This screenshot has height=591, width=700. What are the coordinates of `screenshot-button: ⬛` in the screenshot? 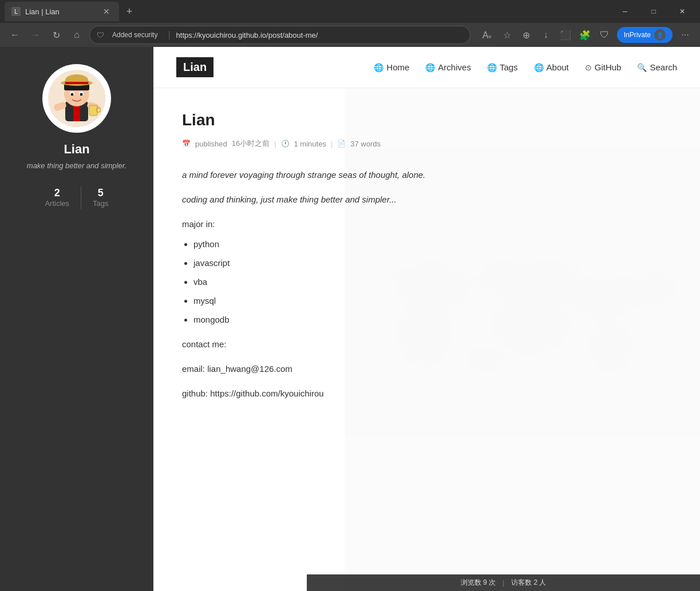 It's located at (565, 35).